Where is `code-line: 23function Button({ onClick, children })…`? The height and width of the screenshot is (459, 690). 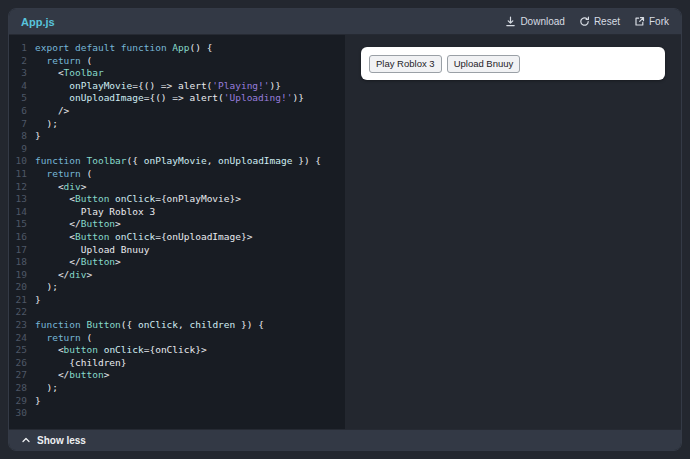
code-line: 23function Button({ onClick, children })… is located at coordinates (177, 326).